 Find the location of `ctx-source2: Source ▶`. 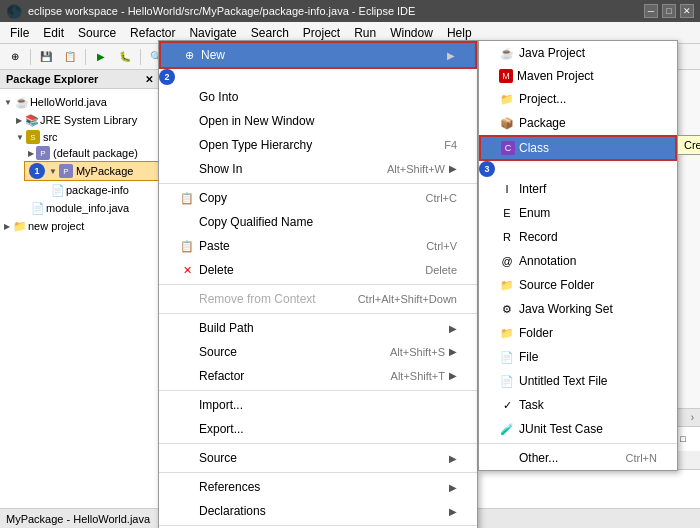

ctx-source2: Source ▶ is located at coordinates (318, 458).